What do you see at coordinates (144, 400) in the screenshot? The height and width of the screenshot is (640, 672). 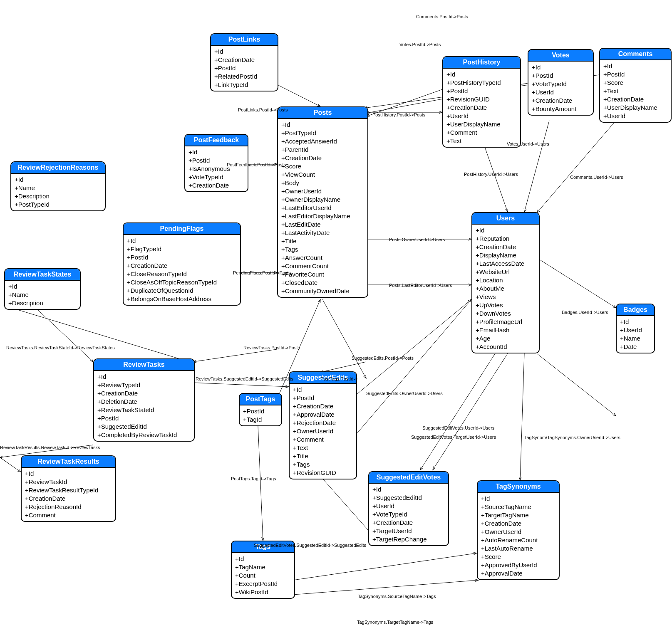 I see `entity-reviewtasks: ReviewTasks+Id+ReviewTypeId+CreationDate…` at bounding box center [144, 400].